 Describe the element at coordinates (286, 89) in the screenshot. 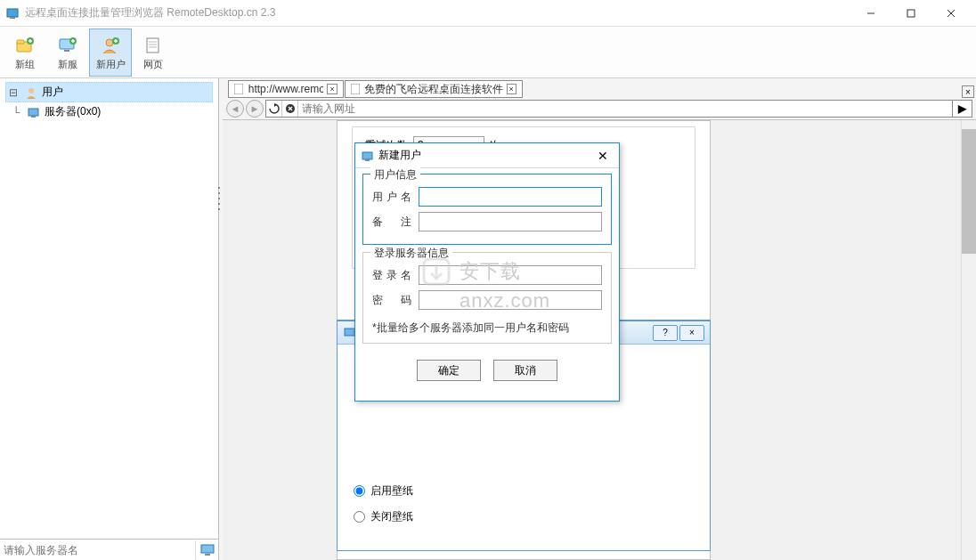

I see `tab-1-label: http://www.remo` at that location.